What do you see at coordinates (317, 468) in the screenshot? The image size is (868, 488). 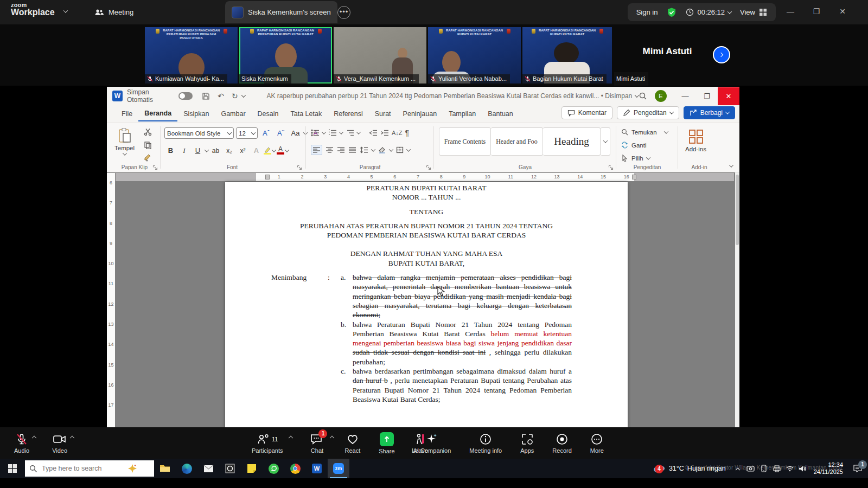 I see `word-taskbar-icon: W` at bounding box center [317, 468].